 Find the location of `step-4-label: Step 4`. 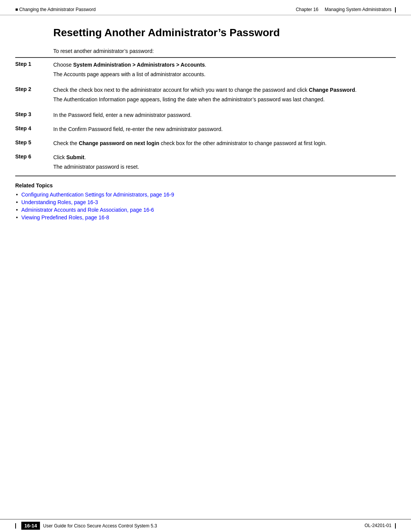

step-4-label: Step 4 is located at coordinates (34, 128).